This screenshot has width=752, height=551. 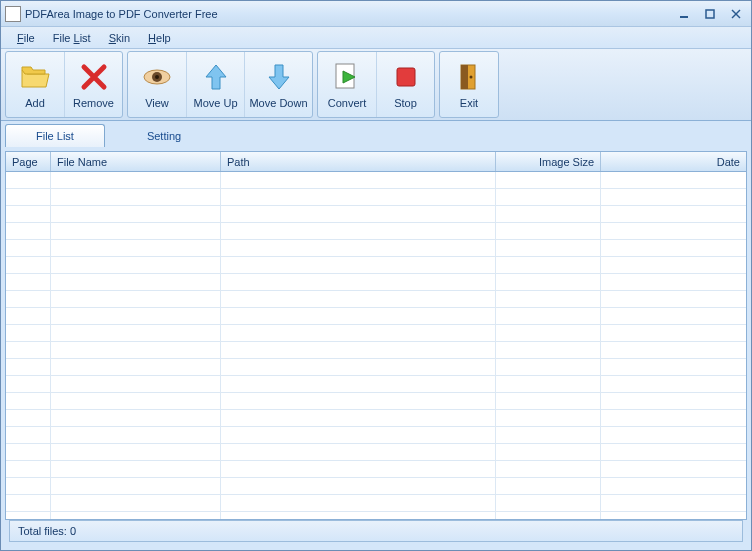 What do you see at coordinates (72, 38) in the screenshot?
I see `menu-filelist: File List` at bounding box center [72, 38].